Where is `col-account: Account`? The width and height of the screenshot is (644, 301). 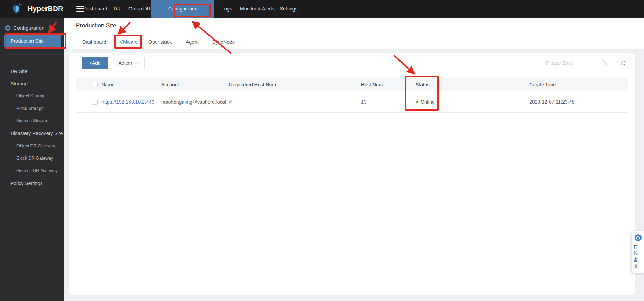
col-account: Account is located at coordinates (170, 85).